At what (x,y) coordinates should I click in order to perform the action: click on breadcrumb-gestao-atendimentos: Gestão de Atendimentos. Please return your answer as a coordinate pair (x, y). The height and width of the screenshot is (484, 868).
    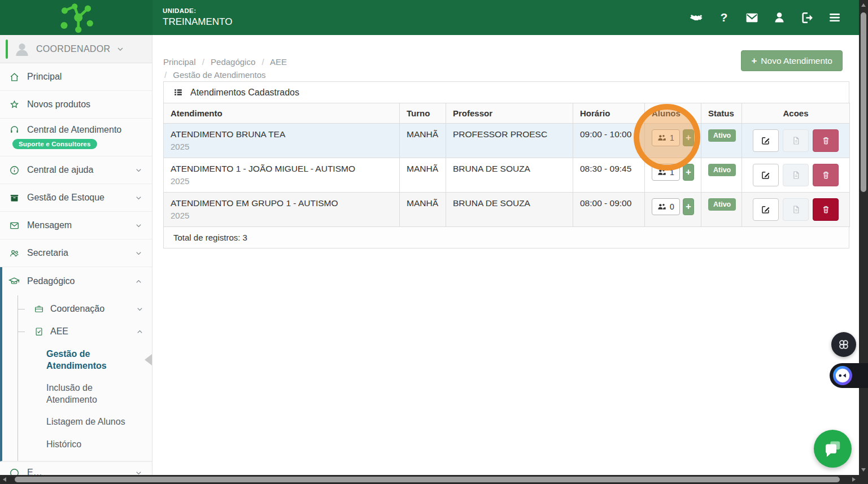
    Looking at the image, I should click on (219, 75).